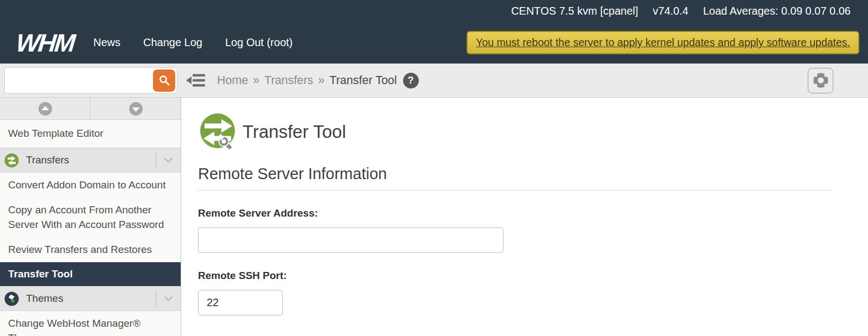 This screenshot has width=868, height=336. I want to click on sidebar-category-themes: Themes, so click(90, 299).